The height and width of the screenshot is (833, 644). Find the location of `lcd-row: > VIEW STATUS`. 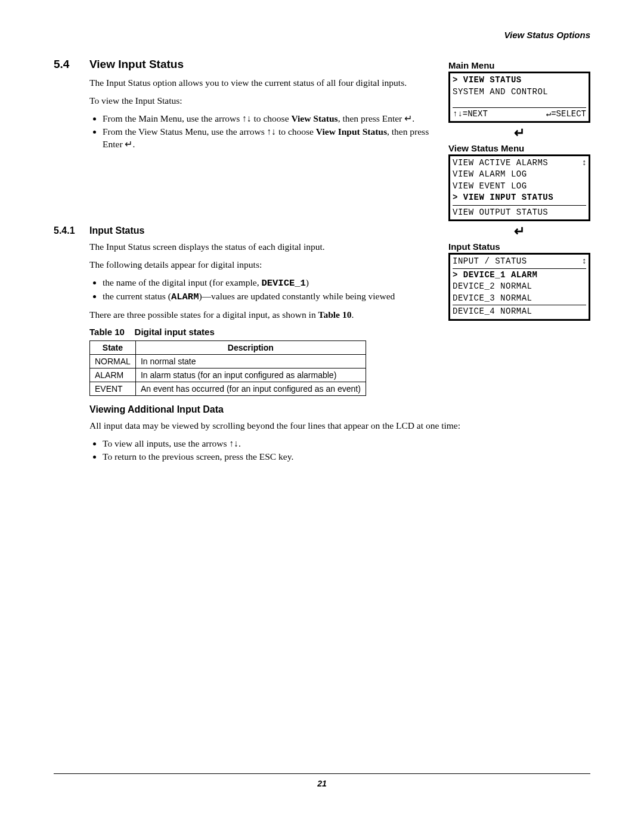

lcd-row: > VIEW STATUS is located at coordinates (519, 80).